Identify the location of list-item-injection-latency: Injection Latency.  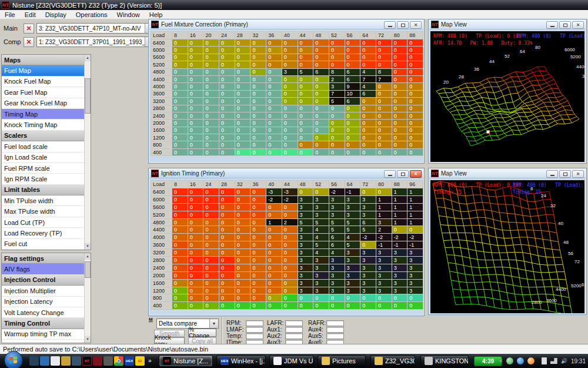
(43, 302).